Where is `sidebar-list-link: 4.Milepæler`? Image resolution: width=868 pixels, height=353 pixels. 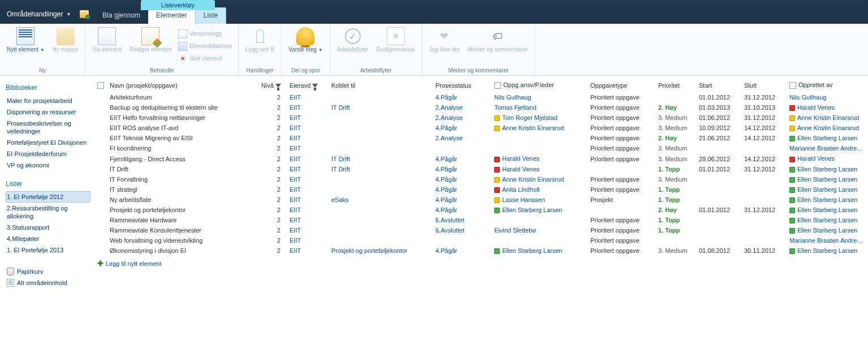
sidebar-list-link: 4.Milepæler is located at coordinates (48, 239).